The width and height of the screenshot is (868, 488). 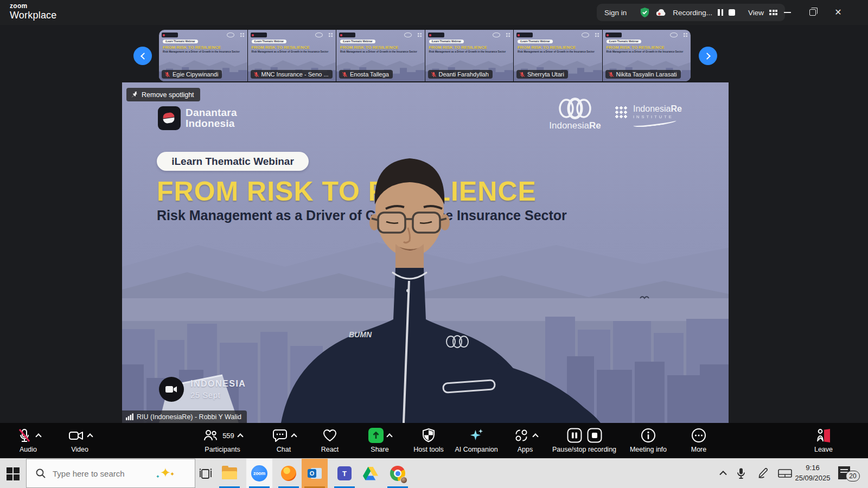 I want to click on taskbar-firefox, so click(x=289, y=473).